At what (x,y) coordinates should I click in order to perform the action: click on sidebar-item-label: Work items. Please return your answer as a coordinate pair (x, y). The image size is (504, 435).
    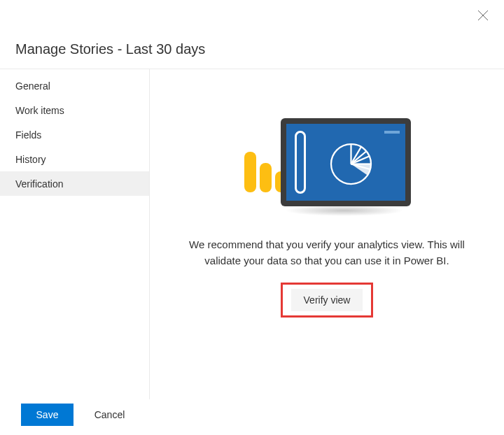
    Looking at the image, I should click on (40, 110).